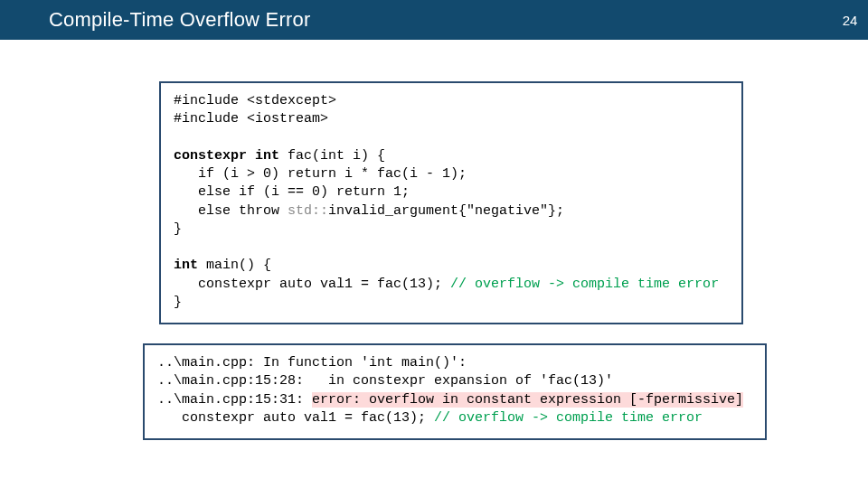  Describe the element at coordinates (426, 284) in the screenshot. I see `code-frag: (13);` at that location.